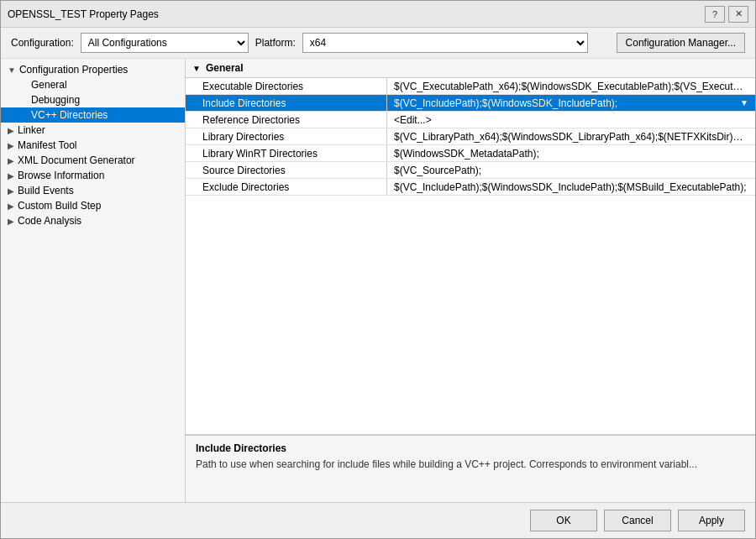 The height and width of the screenshot is (539, 756). I want to click on sidebar-item-linker: ▶Linker, so click(92, 130).